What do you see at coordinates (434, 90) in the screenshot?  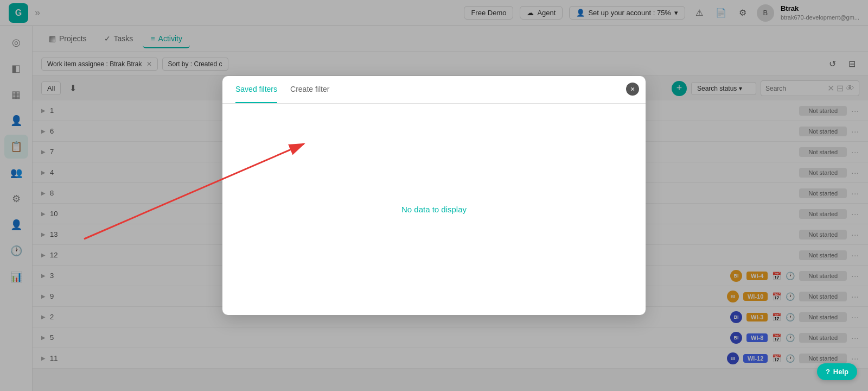 I see `modal-tabbar: Saved filters Create filter` at bounding box center [434, 90].